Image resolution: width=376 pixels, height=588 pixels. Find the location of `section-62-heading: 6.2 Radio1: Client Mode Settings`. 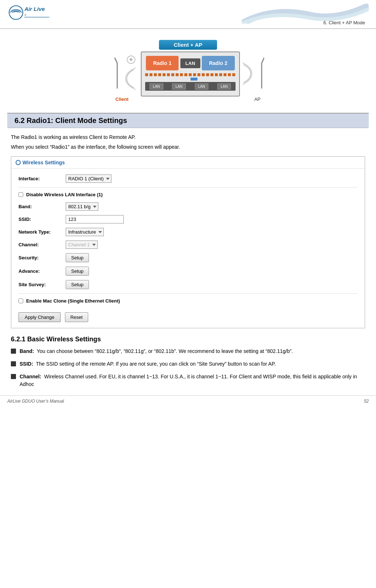

section-62-heading: 6.2 Radio1: Client Mode Settings is located at coordinates (188, 120).